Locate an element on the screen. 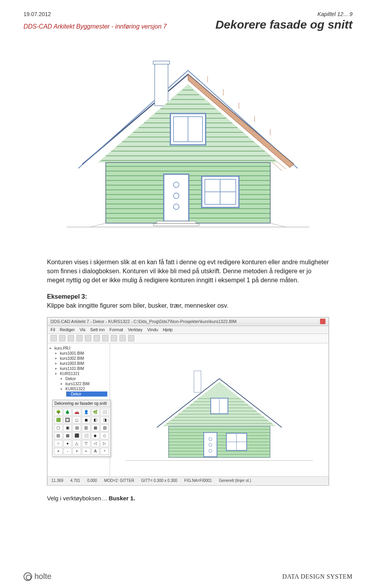  footer-logo-right: DATA DESIGN SYSTEM is located at coordinates (317, 577).